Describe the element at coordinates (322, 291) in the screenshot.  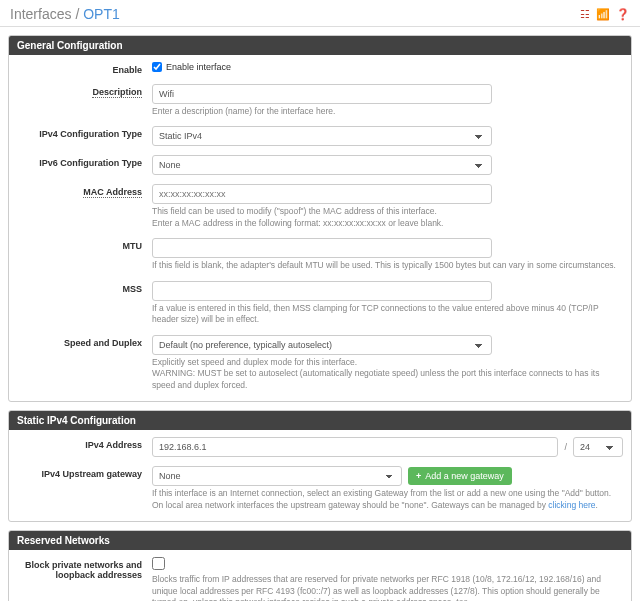
I see `mss-input` at that location.